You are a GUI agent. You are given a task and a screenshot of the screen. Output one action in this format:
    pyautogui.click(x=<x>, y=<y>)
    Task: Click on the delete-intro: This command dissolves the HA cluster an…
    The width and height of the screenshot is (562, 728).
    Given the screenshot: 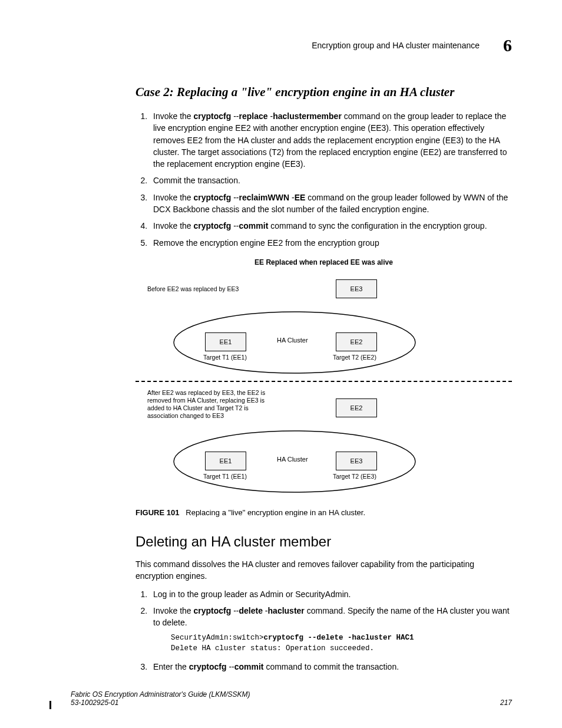 What is the action you would take?
    pyautogui.click(x=324, y=571)
    